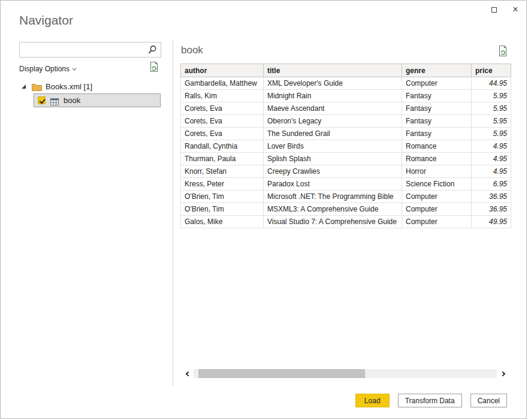 The width and height of the screenshot is (528, 420). What do you see at coordinates (346, 222) in the screenshot?
I see `table-row: Galos, MikeVisual Studio 7: A Comprehens…` at bounding box center [346, 222].